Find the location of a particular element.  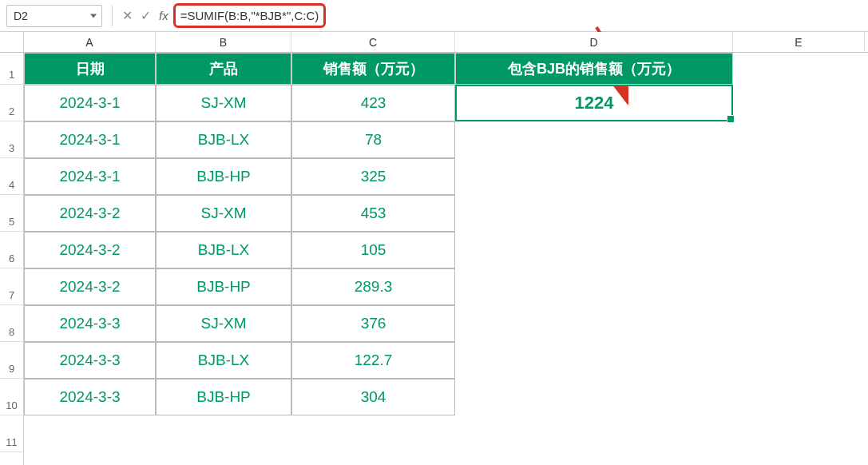

table-header-row: 日期 产品 销售额（万元） 包含BJB的销售额（万元） is located at coordinates (446, 69).